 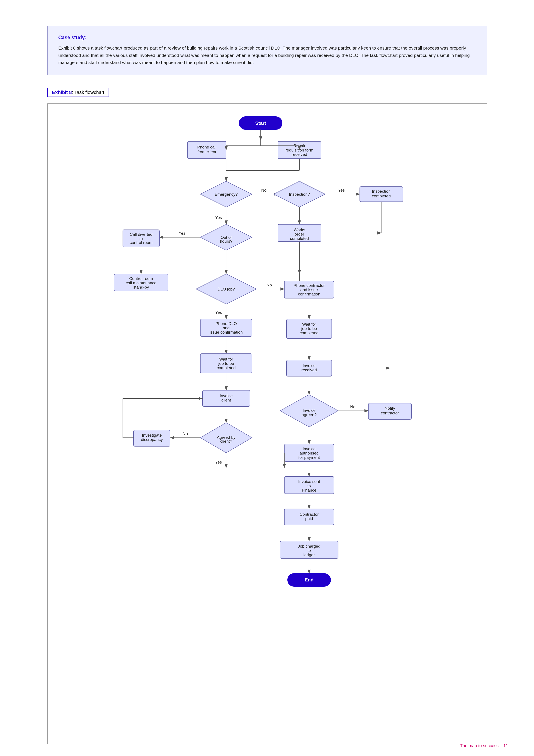 What do you see at coordinates (226, 194) in the screenshot?
I see `svg-text: Emergency?` at bounding box center [226, 194].